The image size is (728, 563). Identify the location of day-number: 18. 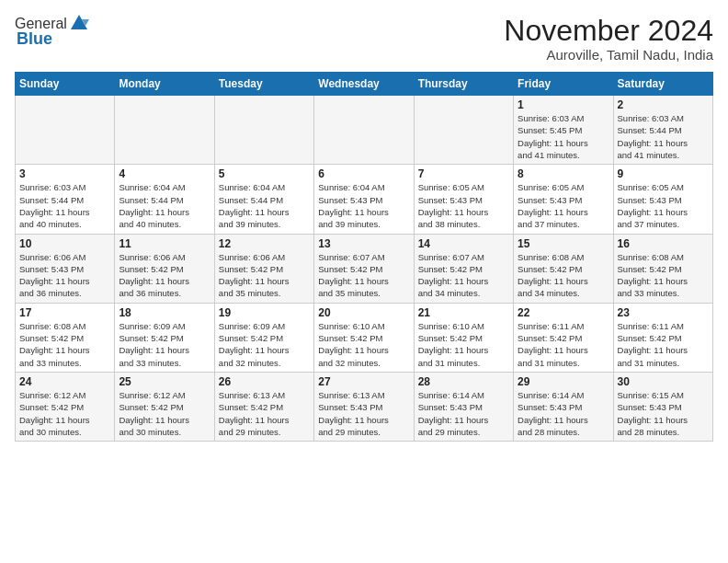
(164, 313).